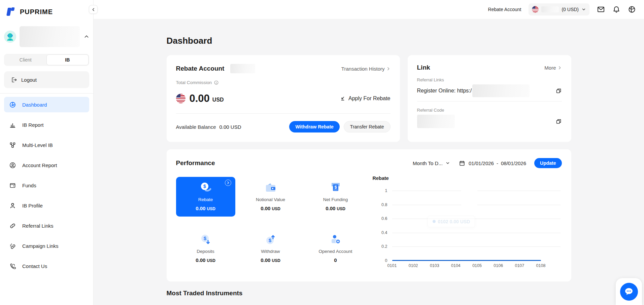 The image size is (644, 305). What do you see at coordinates (271, 200) in the screenshot?
I see `tile-label: Notional Value` at bounding box center [271, 200].